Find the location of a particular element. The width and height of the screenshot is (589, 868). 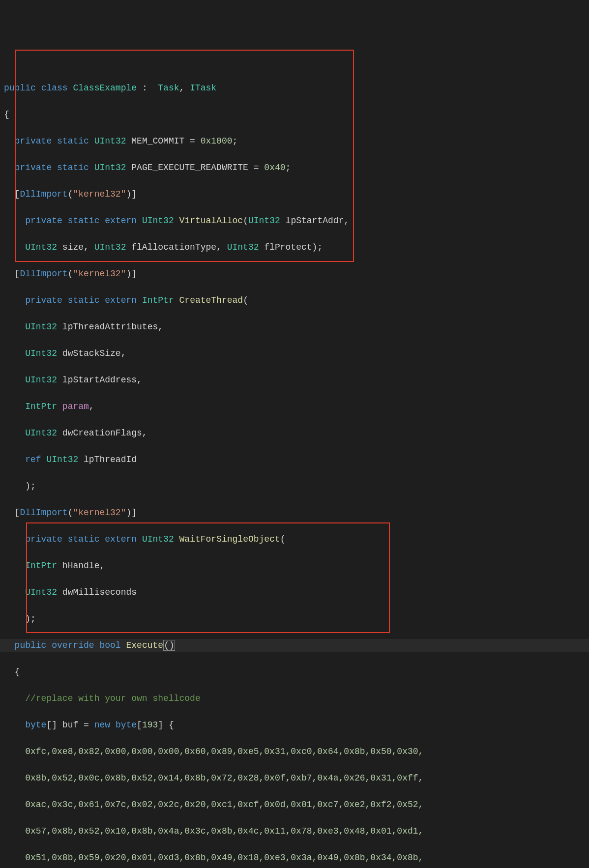

code-line: byte[] buf = new byte[193] { is located at coordinates (294, 725).